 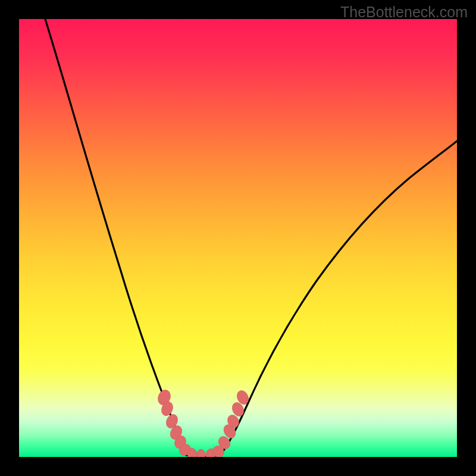 I want to click on left-marker-cluster, so click(x=186, y=422).